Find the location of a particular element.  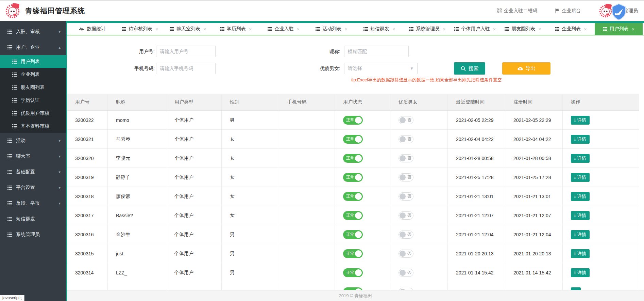

enterprise-backend-link: 企业后台 is located at coordinates (568, 11).